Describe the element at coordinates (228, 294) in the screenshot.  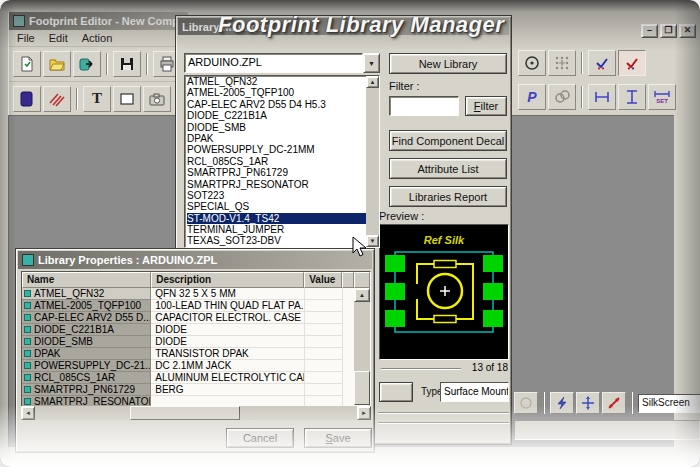
I see `part-description: QFN 32 5 X 5 MM` at that location.